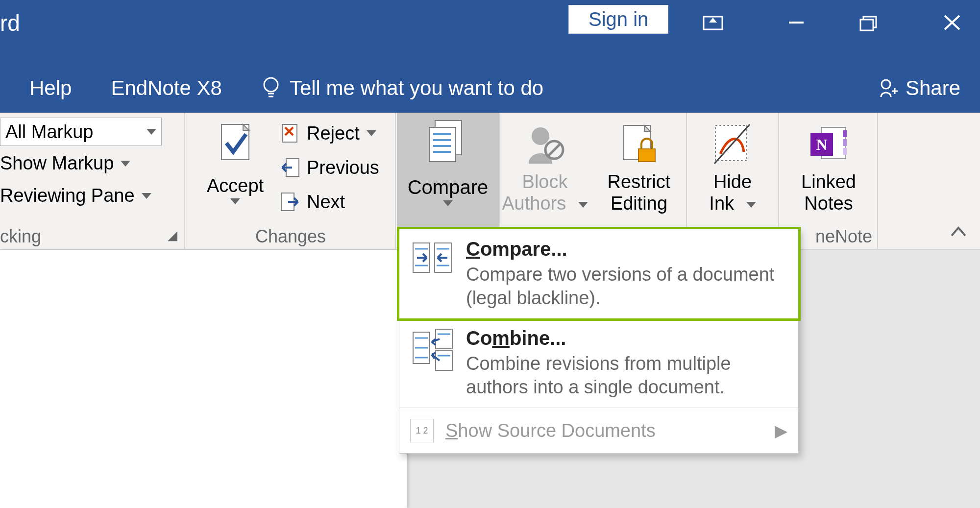 Image resolution: width=980 pixels, height=508 pixels. Describe the element at coordinates (889, 88) in the screenshot. I see `share-icon` at that location.